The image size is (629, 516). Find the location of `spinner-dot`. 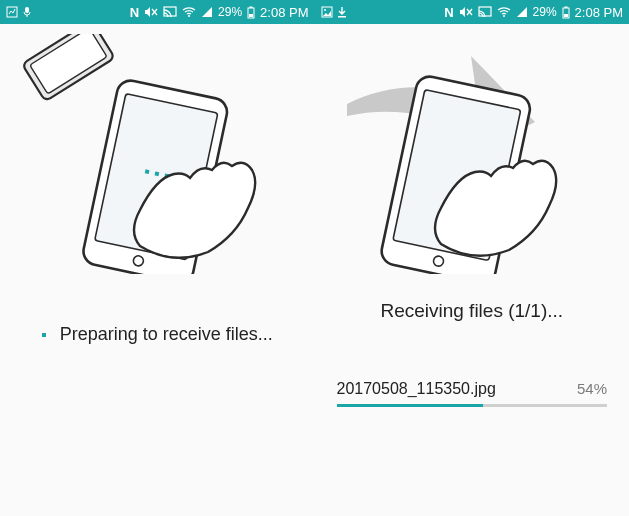

spinner-dot is located at coordinates (44, 335).